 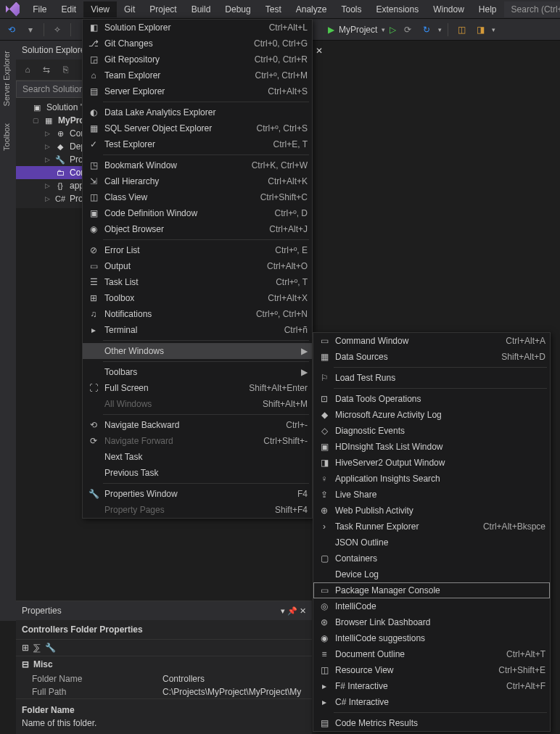 I want to click on expand-icon: ▢, so click(x=36, y=120).